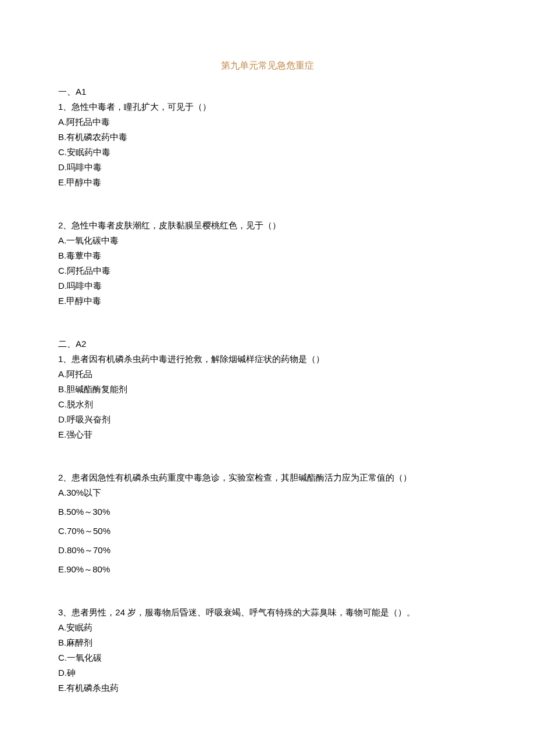 The image size is (535, 756). I want to click on option-c: C.一氧化碳, so click(268, 658).